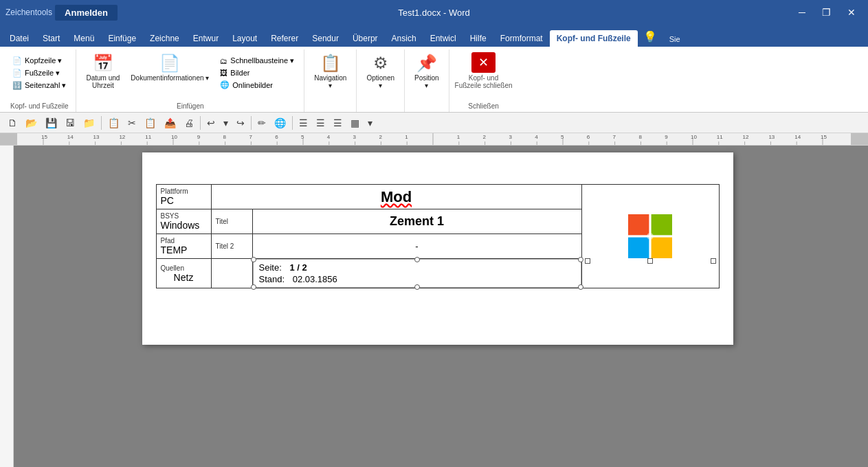 Image resolution: width=868 pixels, height=467 pixels. I want to click on qa-save-button: 💾, so click(51, 123).